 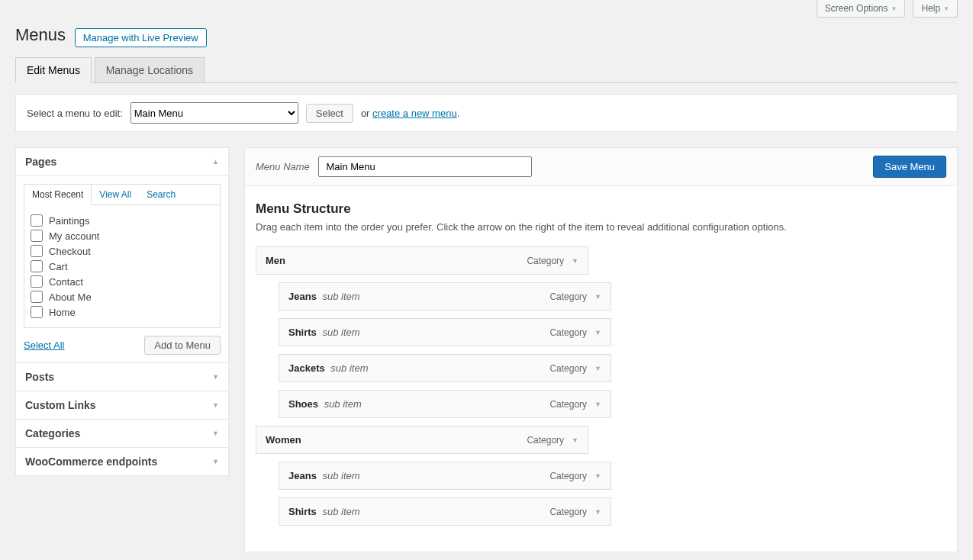 What do you see at coordinates (53, 70) in the screenshot?
I see `tab-edit-menus: Edit Menus` at bounding box center [53, 70].